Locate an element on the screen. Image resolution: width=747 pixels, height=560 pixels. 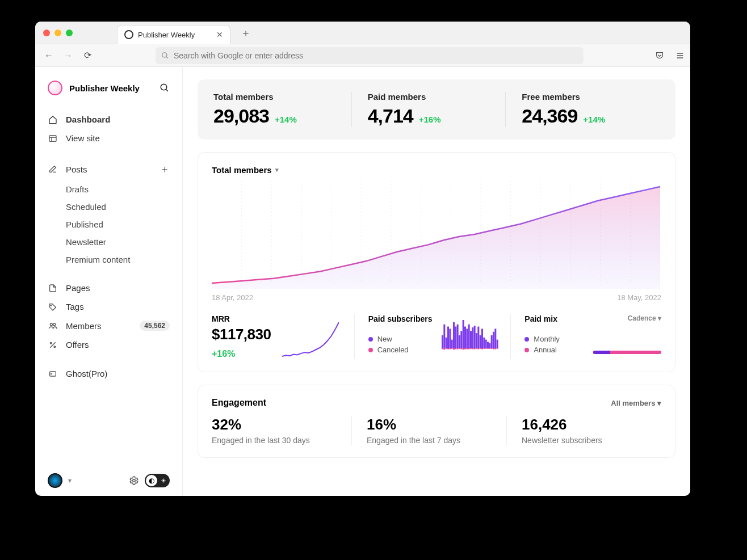
mrr-card: MRR $117,830 +16% is located at coordinates (280, 337).